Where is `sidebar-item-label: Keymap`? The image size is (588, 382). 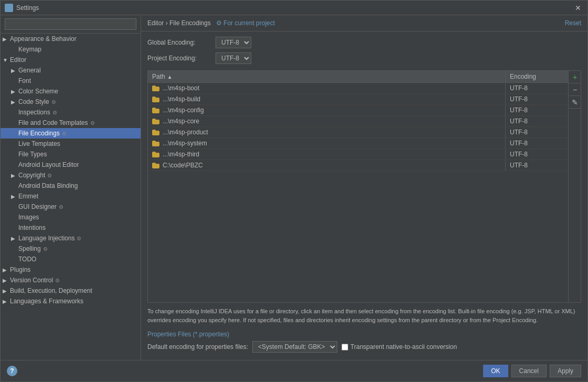
sidebar-item-label: Keymap is located at coordinates (30, 49).